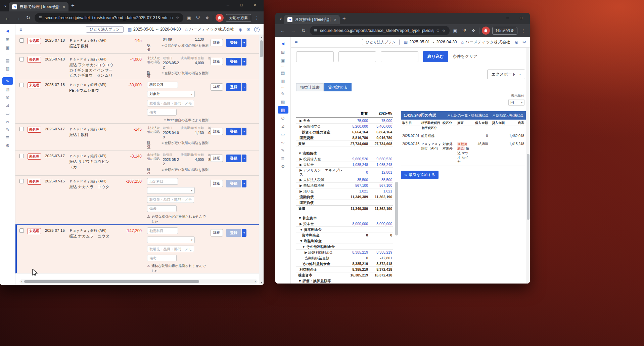  What do you see at coordinates (283, 81) in the screenshot?
I see `receipts-icon: ▥` at bounding box center [283, 81].